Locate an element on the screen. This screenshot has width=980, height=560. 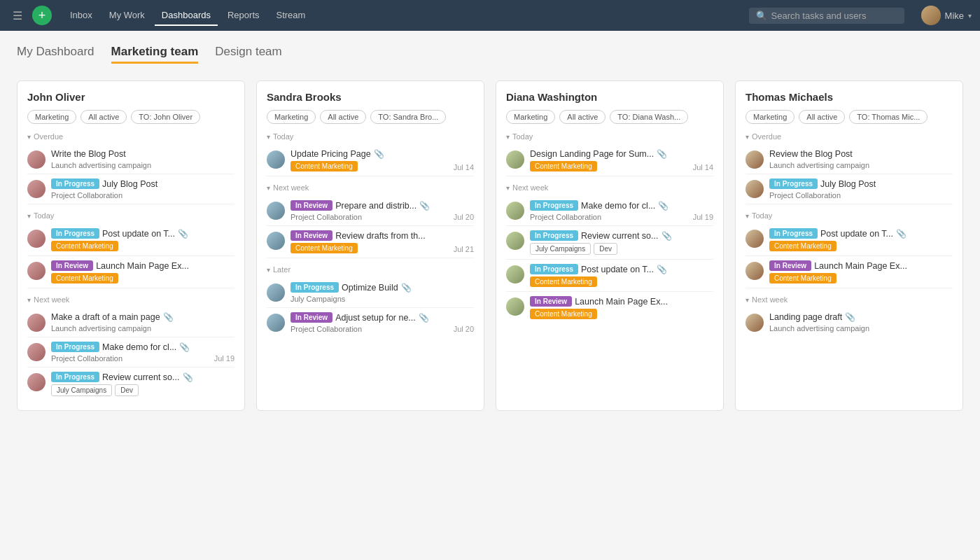
search-input is located at coordinates (834, 15).